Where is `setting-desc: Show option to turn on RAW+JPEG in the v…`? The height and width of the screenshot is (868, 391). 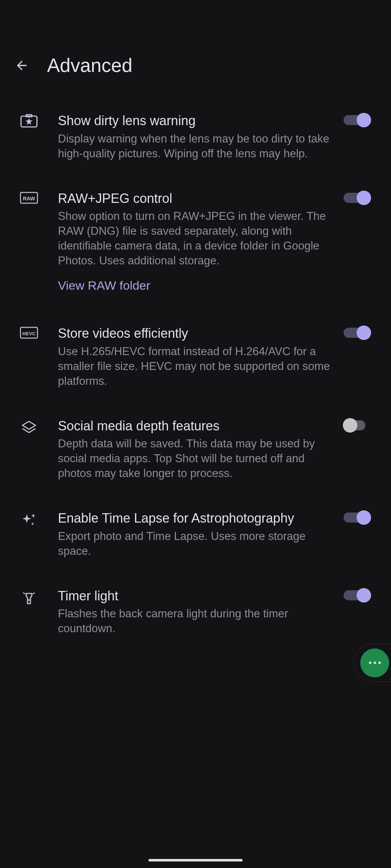 setting-desc: Show option to turn on RAW+JPEG in the v… is located at coordinates (196, 239).